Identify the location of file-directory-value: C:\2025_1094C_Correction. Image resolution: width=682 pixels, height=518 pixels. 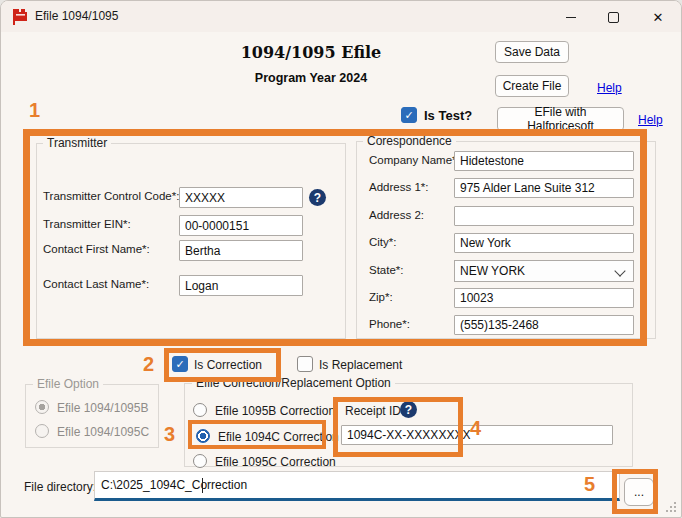
(174, 485).